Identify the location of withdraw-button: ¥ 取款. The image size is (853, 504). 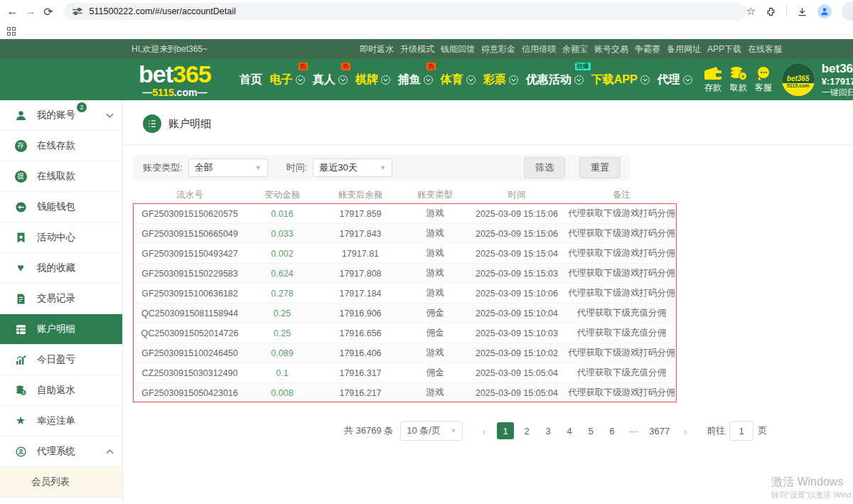
(739, 80).